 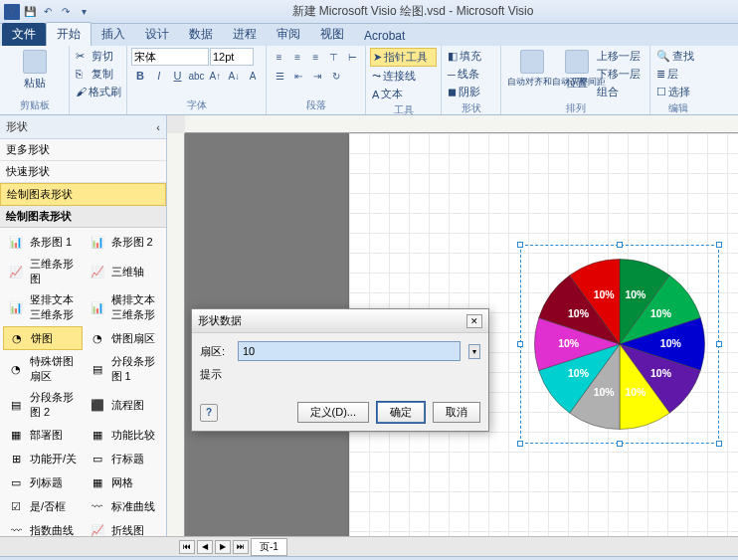 What do you see at coordinates (124, 435) in the screenshot?
I see `shape-item: ▦功能比较` at bounding box center [124, 435].